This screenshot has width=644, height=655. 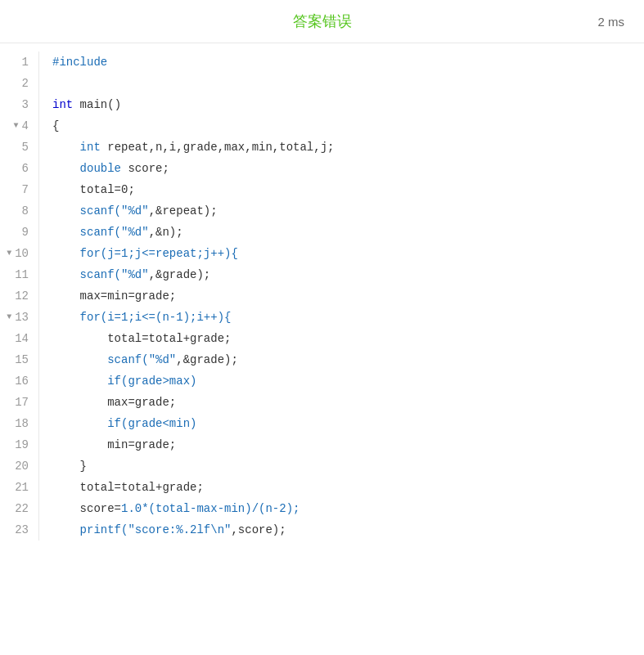 I want to click on line-number: 1, so click(x=20, y=62).